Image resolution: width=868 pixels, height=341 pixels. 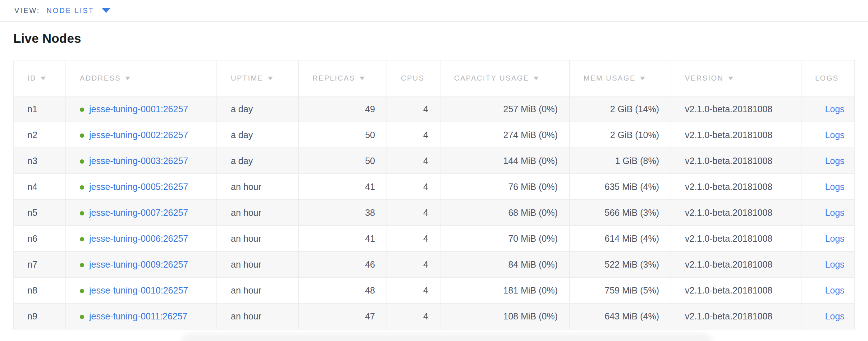 What do you see at coordinates (343, 316) in the screenshot?
I see `node-replicas-cell: 47` at bounding box center [343, 316].